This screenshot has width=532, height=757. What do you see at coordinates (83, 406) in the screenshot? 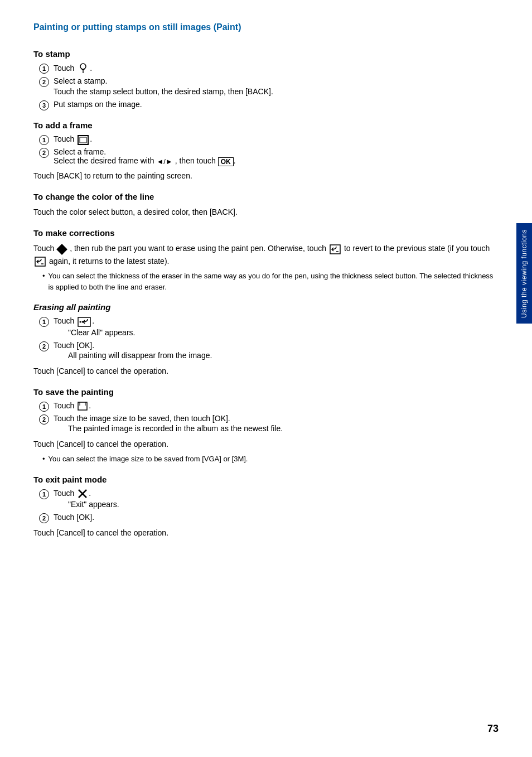
I see `save-icon` at bounding box center [83, 406].